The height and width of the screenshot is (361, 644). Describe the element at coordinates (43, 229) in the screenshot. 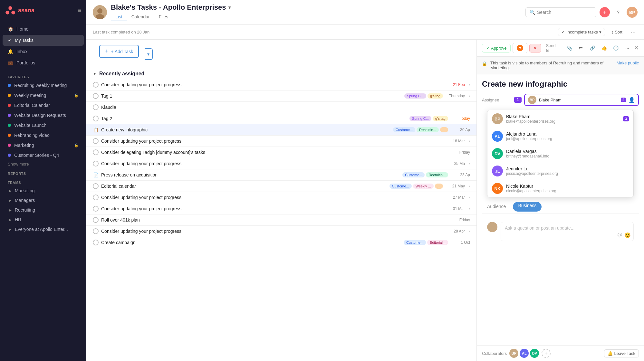

I see `sidebar-team-everyone: ▶Everyone at Apollo Enter...` at that location.